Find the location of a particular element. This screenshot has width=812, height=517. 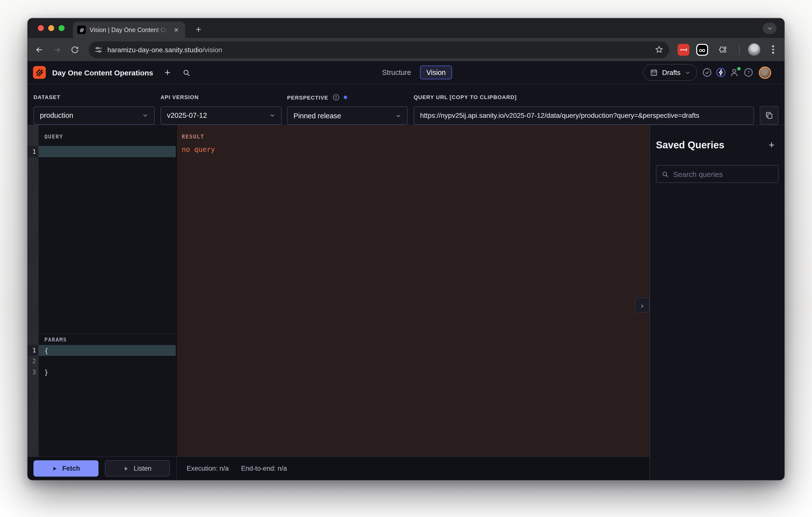

saved-queries-search is located at coordinates (717, 174).